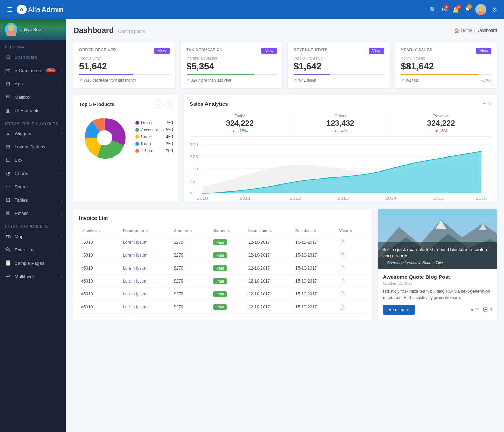  Describe the element at coordinates (481, 9) in the screenshot. I see `avatar-image` at that location.